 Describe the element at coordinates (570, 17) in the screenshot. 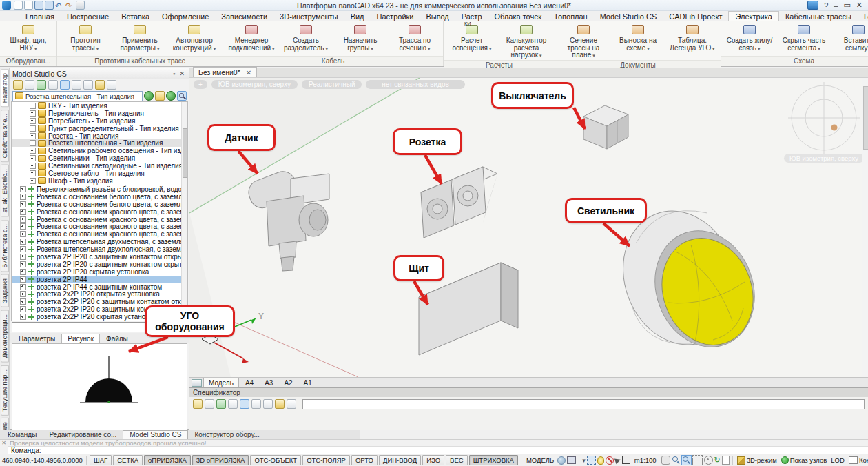

I see `menu-tab: Топоплан` at that location.